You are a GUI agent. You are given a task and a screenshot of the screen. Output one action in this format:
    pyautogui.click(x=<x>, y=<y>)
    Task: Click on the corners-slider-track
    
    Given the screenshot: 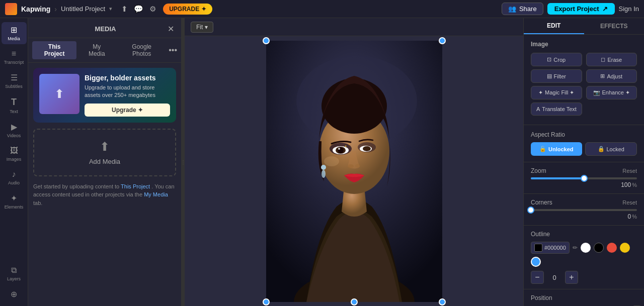 What is the action you would take?
    pyautogui.click(x=584, y=210)
    